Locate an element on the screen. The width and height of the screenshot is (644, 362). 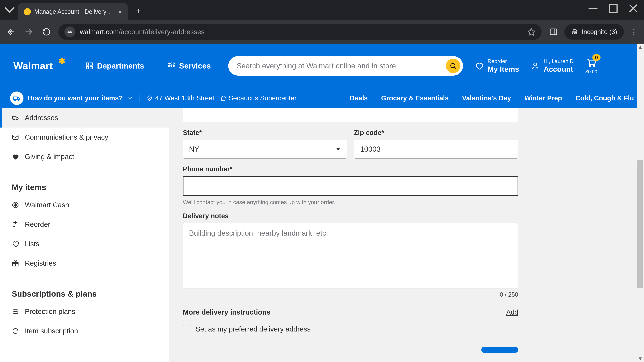
delivery-van-icon is located at coordinates (17, 98).